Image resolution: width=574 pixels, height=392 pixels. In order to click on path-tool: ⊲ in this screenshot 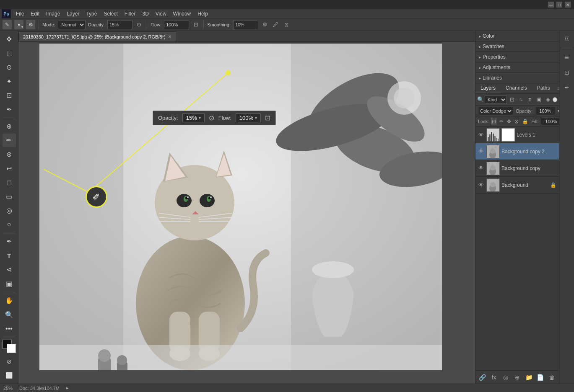, I will do `click(9, 270)`.